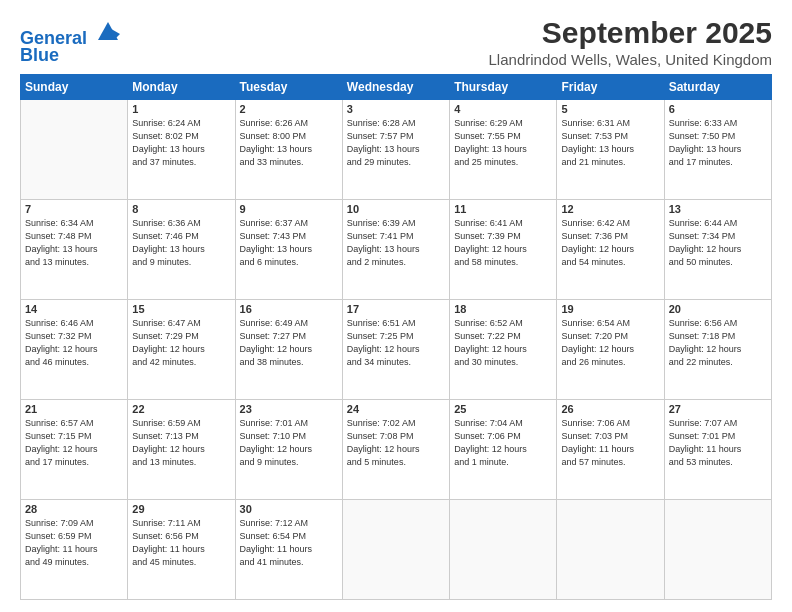 This screenshot has height=612, width=792. Describe the element at coordinates (289, 143) in the screenshot. I see `day-info: Sunrise: 6:26 AMSunset: 8:00 PMDaylight:…` at that location.